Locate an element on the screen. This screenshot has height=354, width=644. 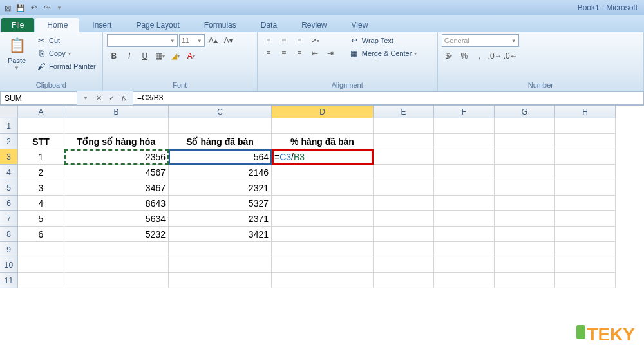
row-header-6: 6 is located at coordinates (9, 203).